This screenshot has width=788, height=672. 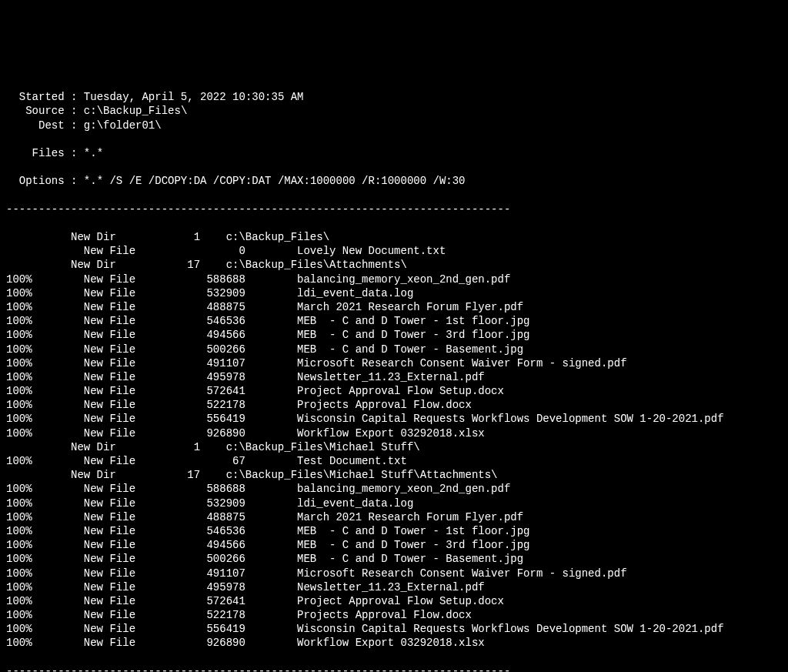 What do you see at coordinates (206, 265) in the screenshot?
I see `file-row: New Dir 17 c:\Backup_Files\Attachments\` at bounding box center [206, 265].